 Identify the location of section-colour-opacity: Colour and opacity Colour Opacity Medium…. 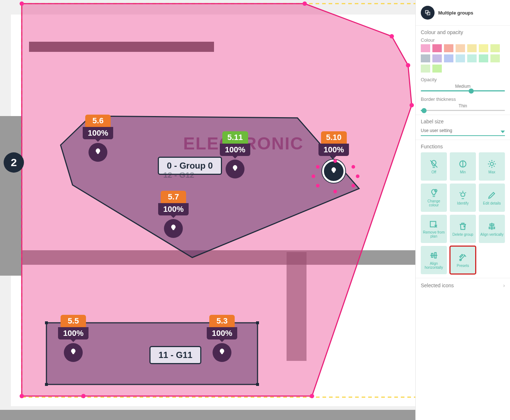
(463, 70).